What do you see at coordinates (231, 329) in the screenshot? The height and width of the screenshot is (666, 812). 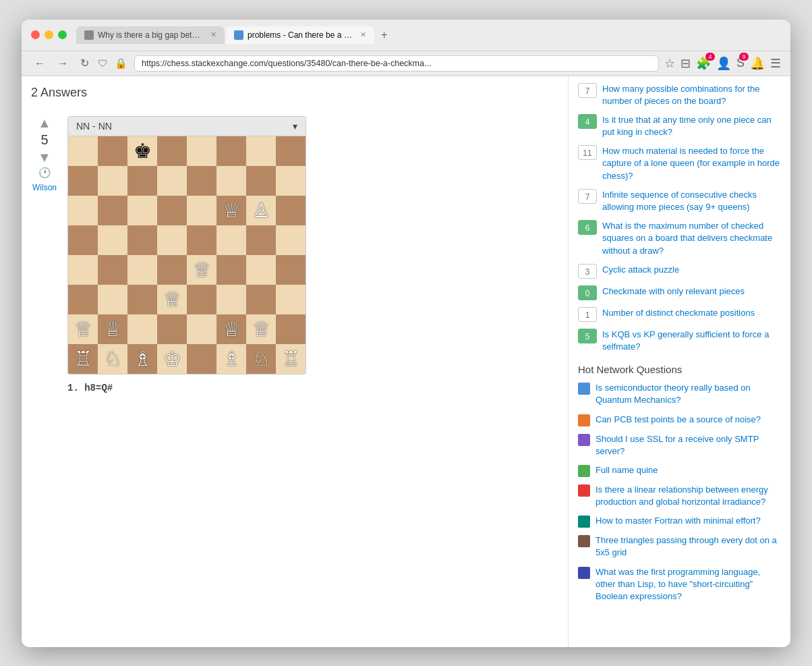 I see `square-f2: ♕` at bounding box center [231, 329].